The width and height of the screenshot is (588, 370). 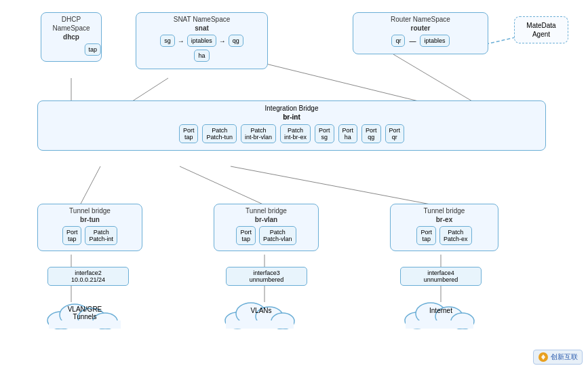 I want to click on internet-label: Internet, so click(x=441, y=311).